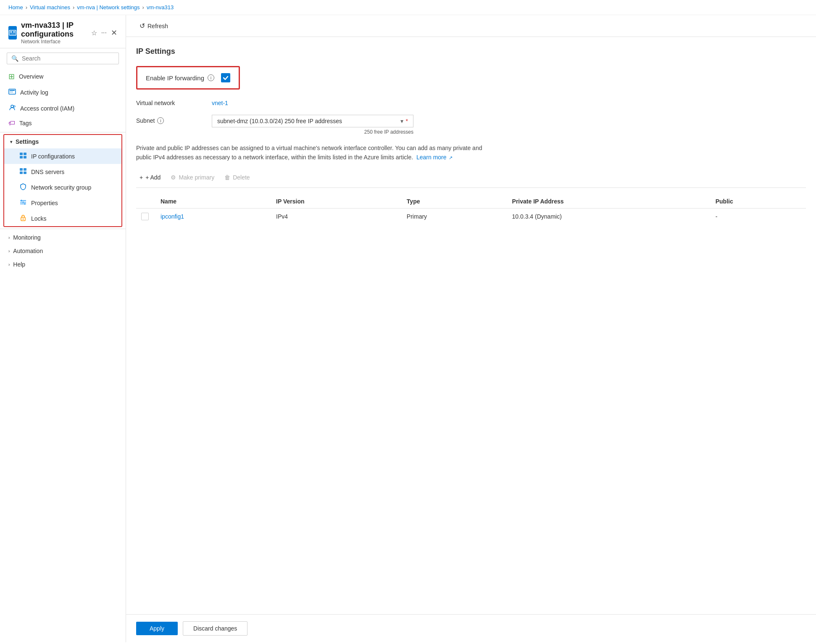  What do you see at coordinates (12, 77) in the screenshot?
I see `overview-icon: ⊞` at bounding box center [12, 77].